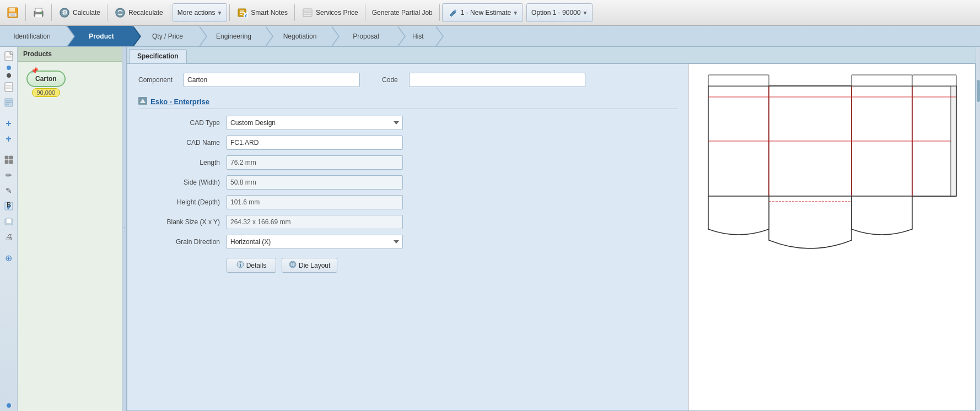 The image size is (980, 411). What do you see at coordinates (315, 163) in the screenshot?
I see `length-input` at bounding box center [315, 163].